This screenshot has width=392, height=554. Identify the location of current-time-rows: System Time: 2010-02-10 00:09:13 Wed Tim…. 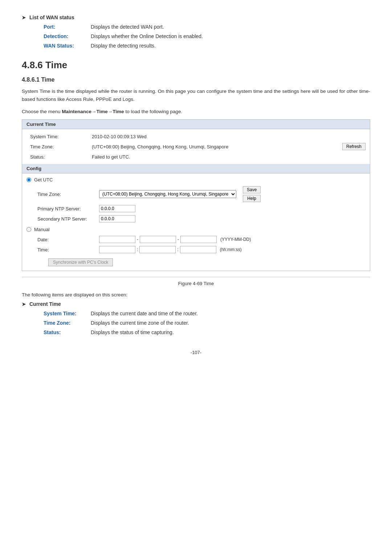
(196, 147).